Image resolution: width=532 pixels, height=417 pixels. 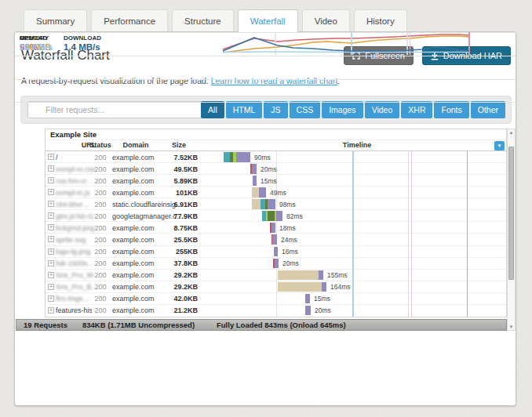 What do you see at coordinates (177, 310) in the screenshot?
I see `size-cell: 21.2KB` at bounding box center [177, 310].